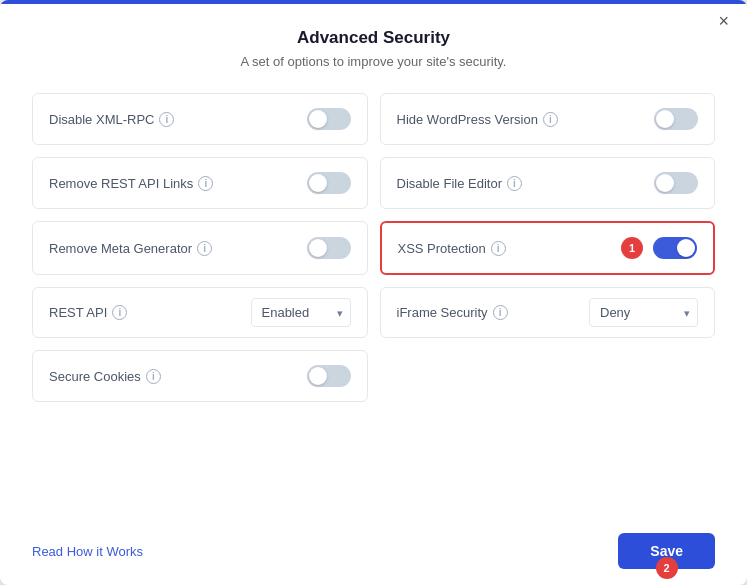 The image size is (747, 585). What do you see at coordinates (329, 183) in the screenshot?
I see `remove-rest-api-toggle` at bounding box center [329, 183].